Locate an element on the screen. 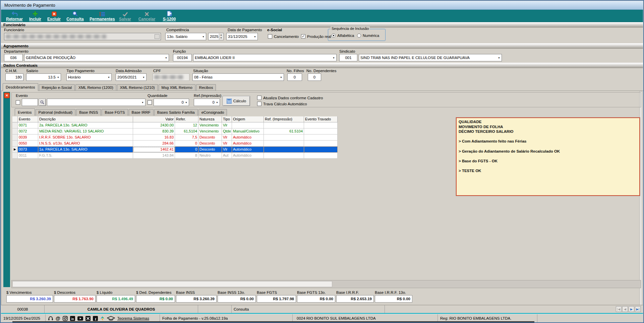 This screenshot has width=644, height=323. tab-xml-retorno-1210: XML Retorno (1210) is located at coordinates (137, 88).